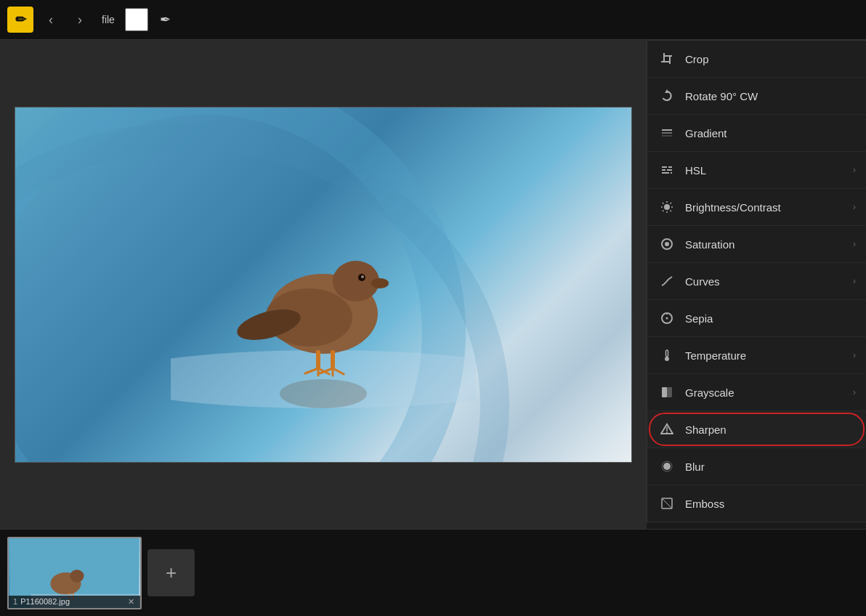 The width and height of the screenshot is (866, 616). What do you see at coordinates (769, 170) in the screenshot?
I see `menu-label-hsl: HSL` at bounding box center [769, 170].